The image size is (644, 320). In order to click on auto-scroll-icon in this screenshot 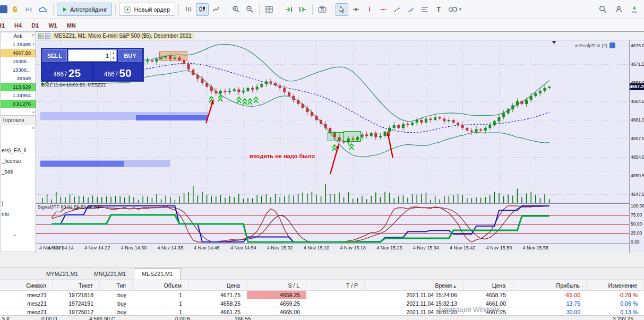, I will do `click(303, 10)`.